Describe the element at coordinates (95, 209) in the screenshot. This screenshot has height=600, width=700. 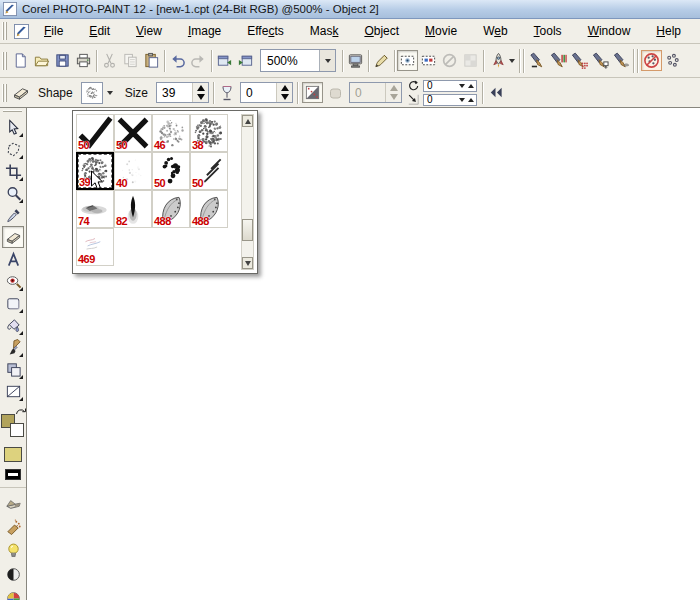
I see `brush-shape-tile: 74` at that location.